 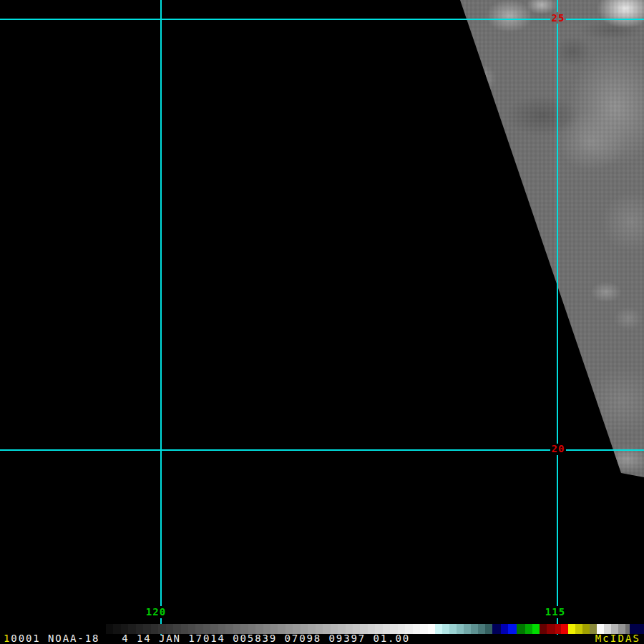 I want to click on status-text: 10001 NOAA-18 4 14 JAN 17014 005839 0709…, so click(x=207, y=638).